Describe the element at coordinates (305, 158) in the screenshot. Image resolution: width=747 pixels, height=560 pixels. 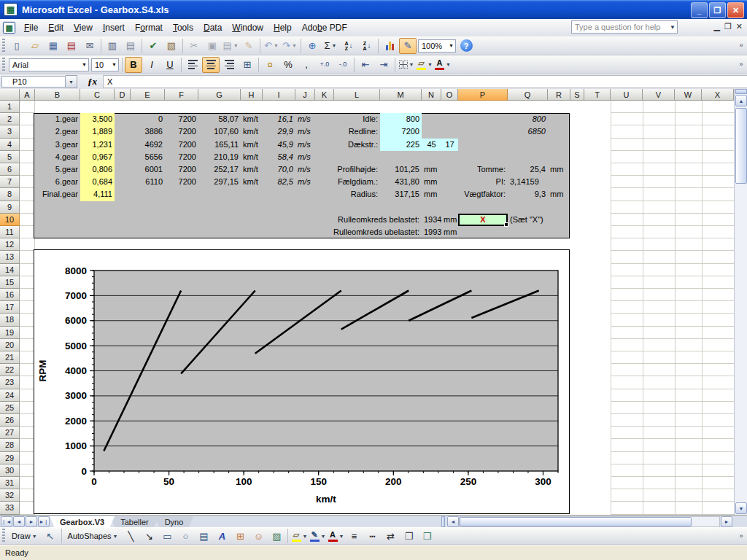
I see `cell-J5: m/s` at that location.